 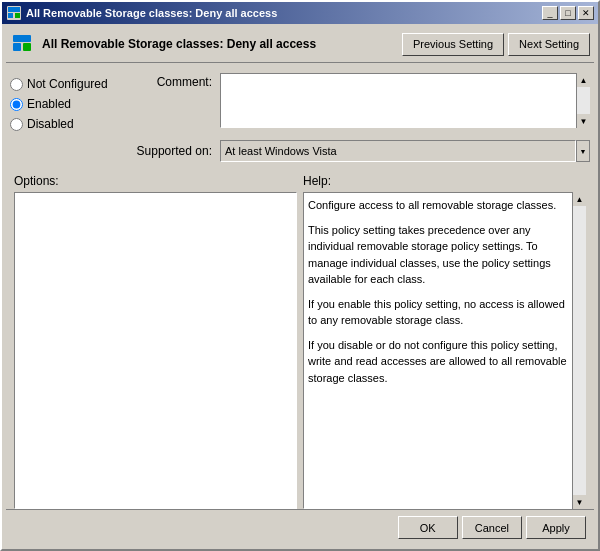 What do you see at coordinates (438, 362) in the screenshot?
I see `help-paragraph-4: If you disable or do not configure this …` at bounding box center [438, 362].